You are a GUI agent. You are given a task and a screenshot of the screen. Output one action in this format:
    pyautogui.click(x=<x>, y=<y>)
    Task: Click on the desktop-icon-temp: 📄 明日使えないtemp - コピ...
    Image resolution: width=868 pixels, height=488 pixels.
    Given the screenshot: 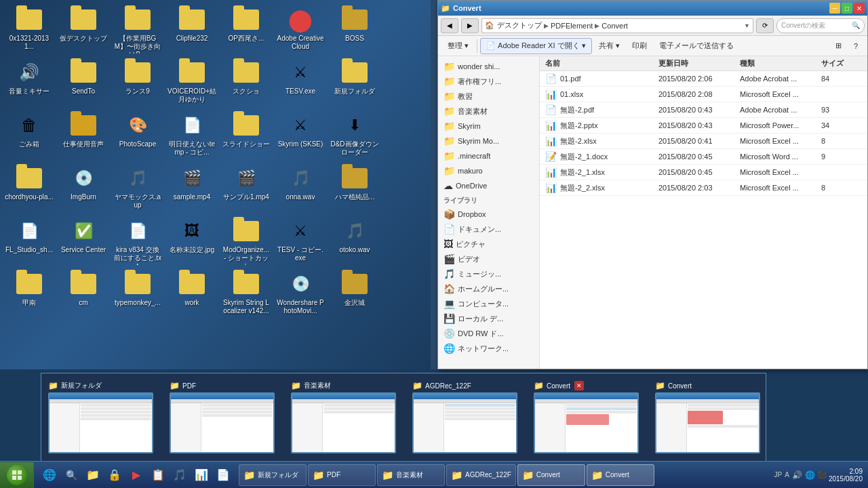 What is the action you would take?
    pyautogui.click(x=192, y=136)
    